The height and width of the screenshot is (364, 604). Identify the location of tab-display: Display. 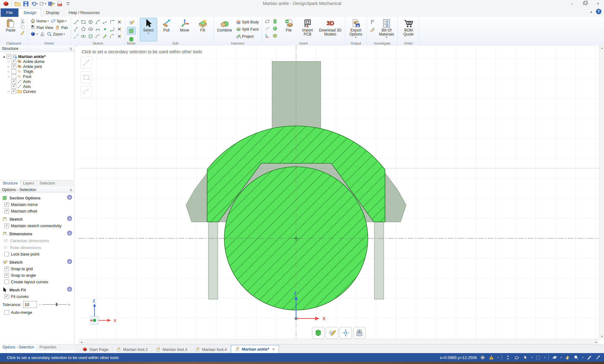
(52, 12).